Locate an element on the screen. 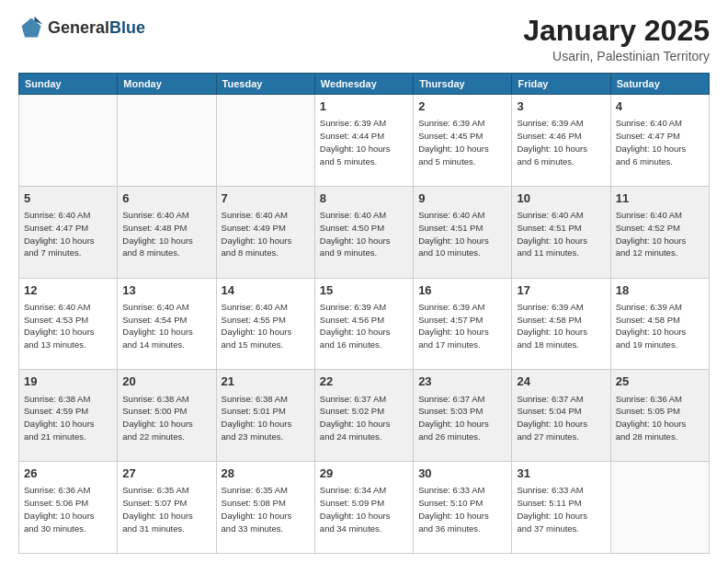  day-number: 14 is located at coordinates (266, 291).